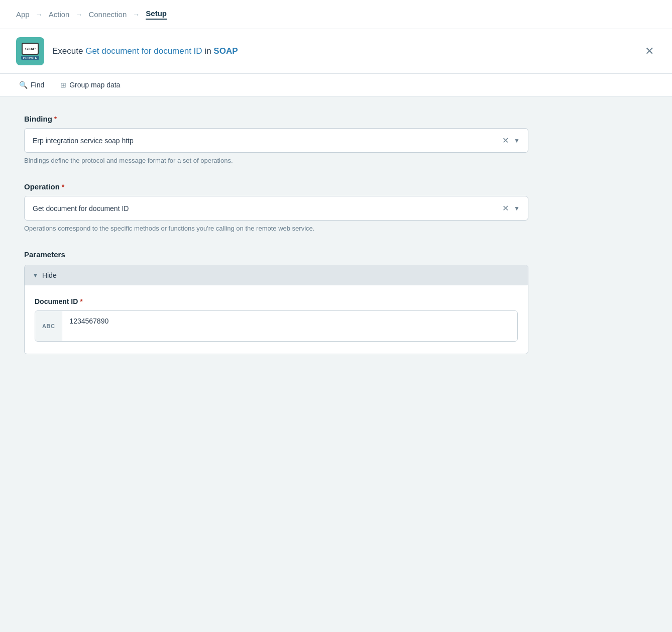 The image size is (672, 632). Describe the element at coordinates (63, 85) in the screenshot. I see `group-map-icon: ⊞` at that location.